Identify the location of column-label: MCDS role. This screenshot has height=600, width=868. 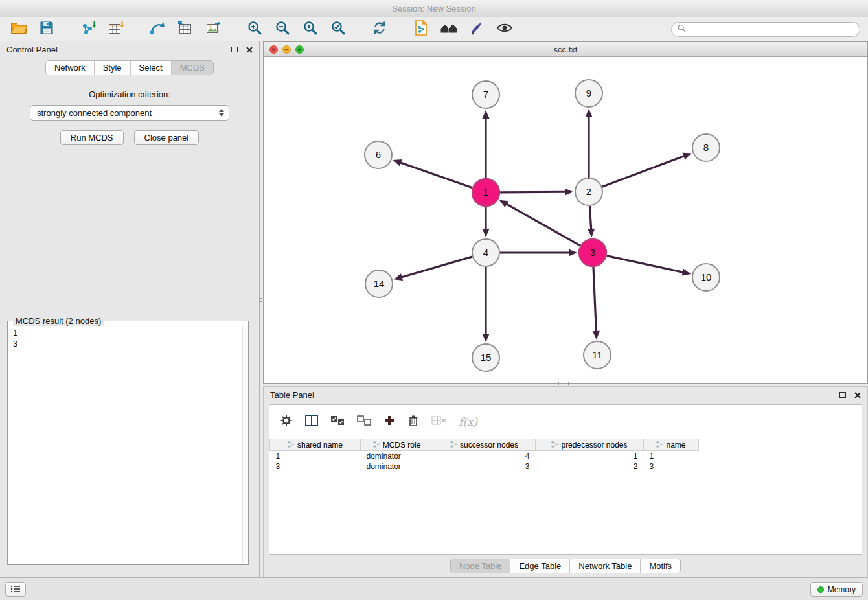
(402, 445).